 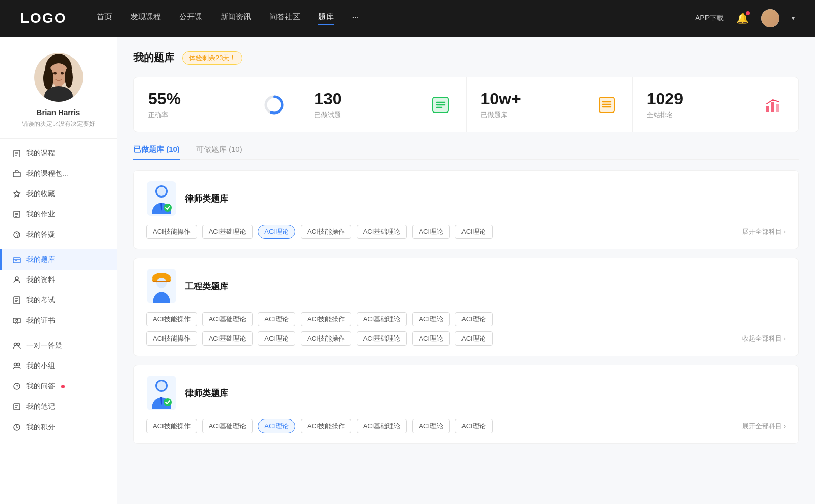 What do you see at coordinates (236, 18) in the screenshot?
I see `nav-link-news: 新闻资讯` at bounding box center [236, 18].